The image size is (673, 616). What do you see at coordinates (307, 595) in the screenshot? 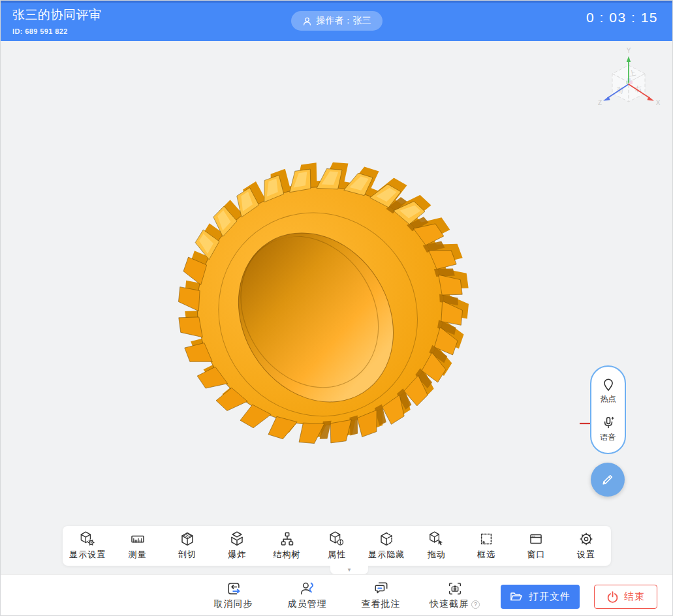
I see `member-management-button: 成员管理` at bounding box center [307, 595].